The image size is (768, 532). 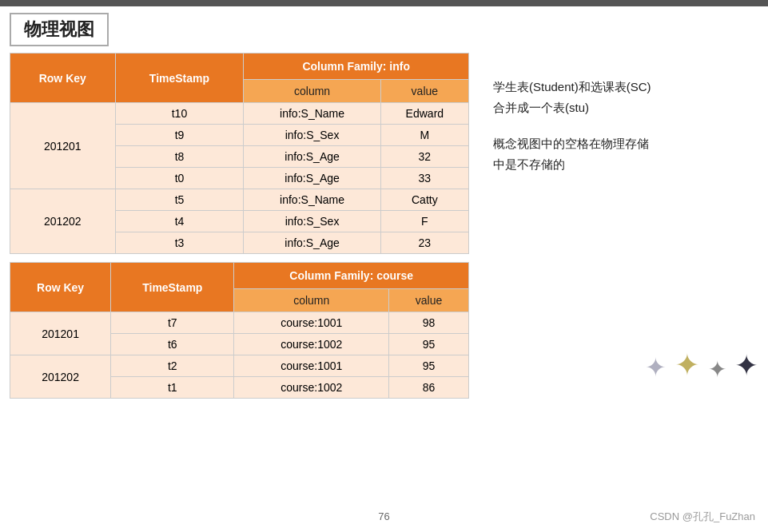 I want to click on page-title: 物理视图, so click(x=59, y=29).